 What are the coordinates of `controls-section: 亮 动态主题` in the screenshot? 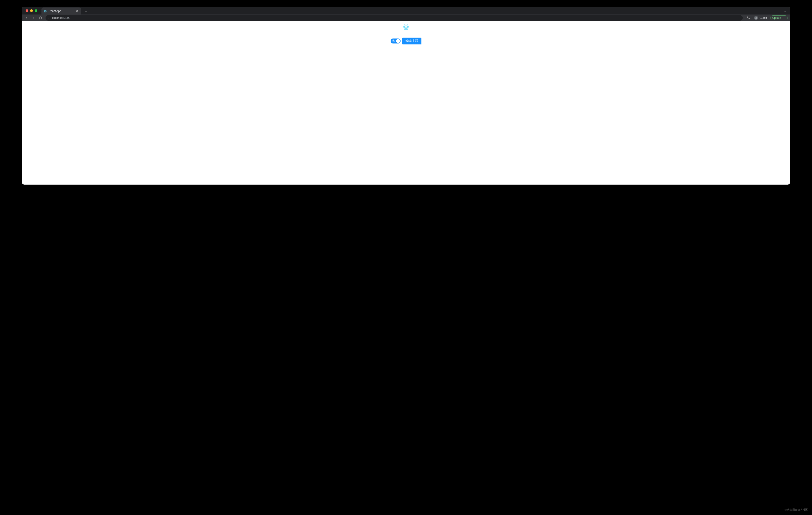 It's located at (406, 41).